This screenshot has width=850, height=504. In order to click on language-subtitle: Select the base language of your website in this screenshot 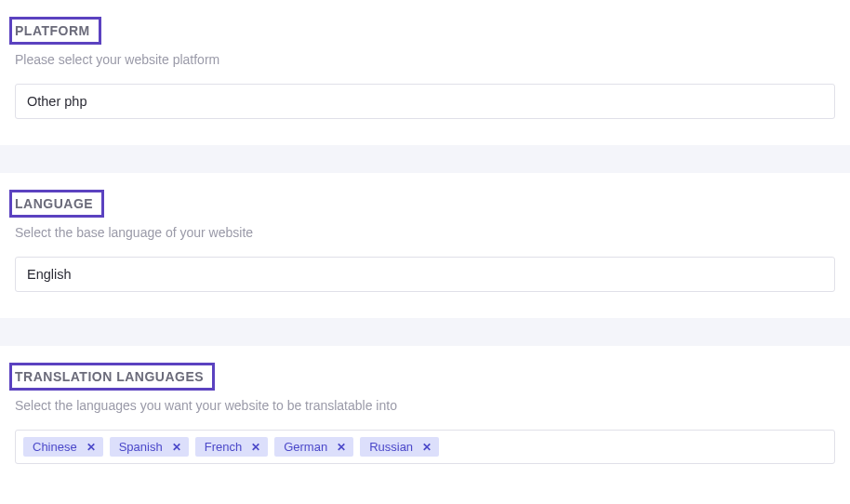, I will do `click(425, 232)`.